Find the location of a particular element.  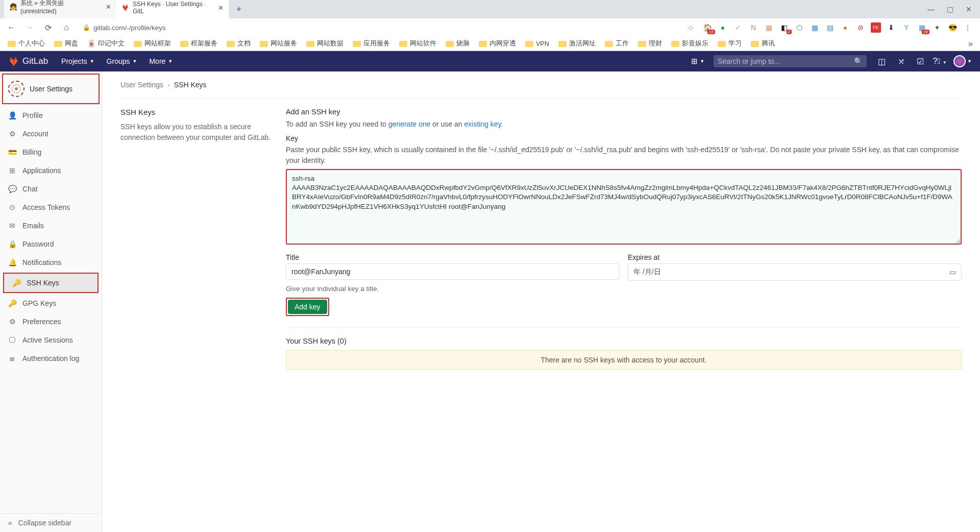

issues-icon: ◫ is located at coordinates (881, 61).